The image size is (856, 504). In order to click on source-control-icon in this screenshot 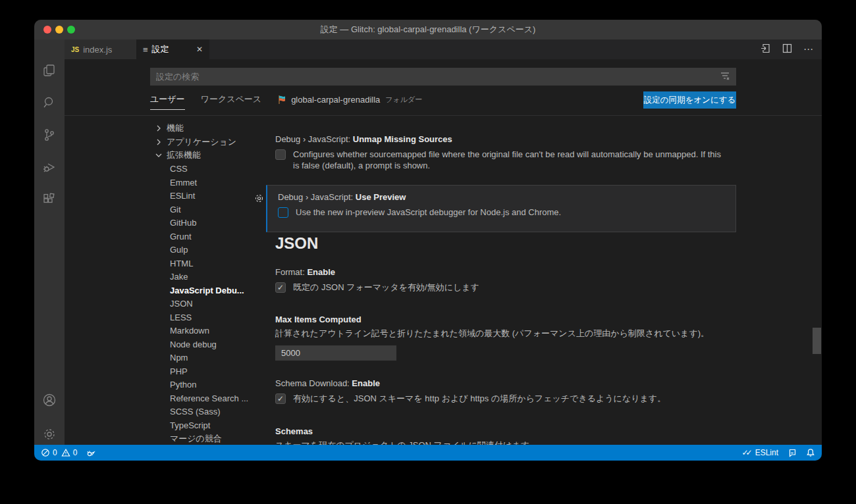, I will do `click(49, 135)`.